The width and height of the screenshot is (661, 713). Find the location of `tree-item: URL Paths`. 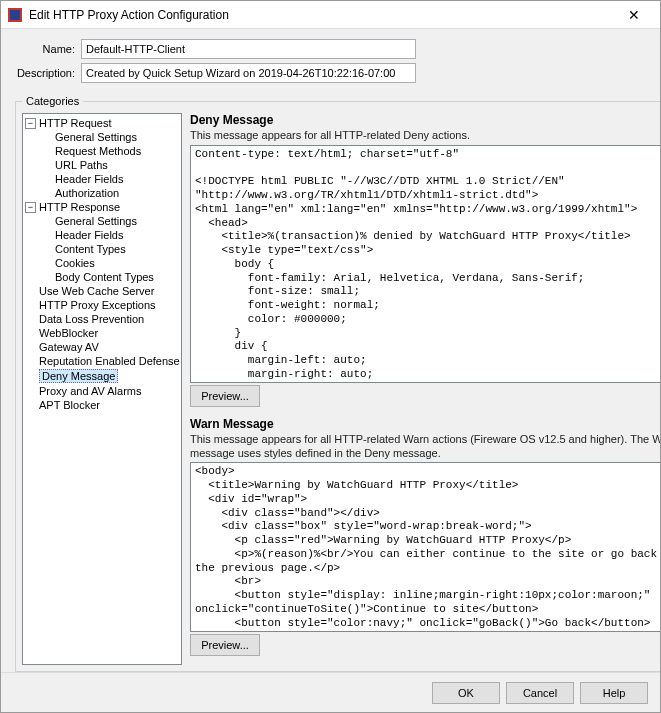

tree-item: URL Paths is located at coordinates (102, 165).